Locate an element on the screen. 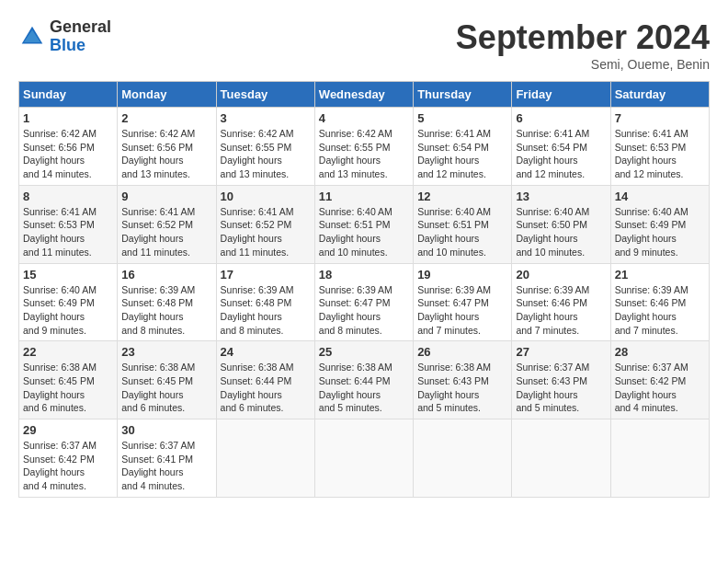  calendar-day-cell: 30 Sunrise: 6:37 AMSunset: 6:41 PMDaylig… is located at coordinates (167, 458).